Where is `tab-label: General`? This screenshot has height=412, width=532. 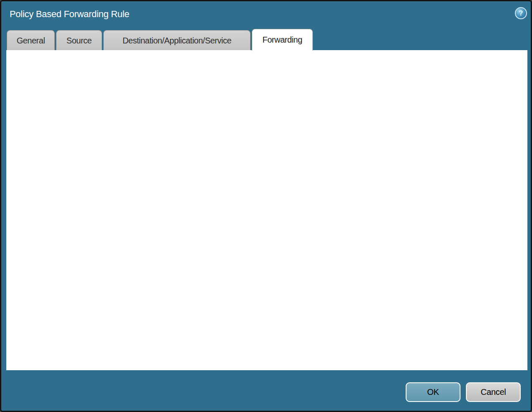 tab-label: General is located at coordinates (31, 41).